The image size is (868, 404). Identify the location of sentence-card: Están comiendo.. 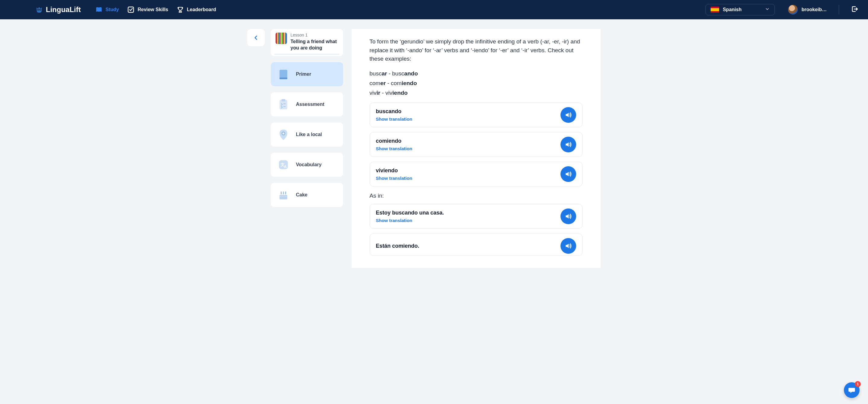
(476, 245).